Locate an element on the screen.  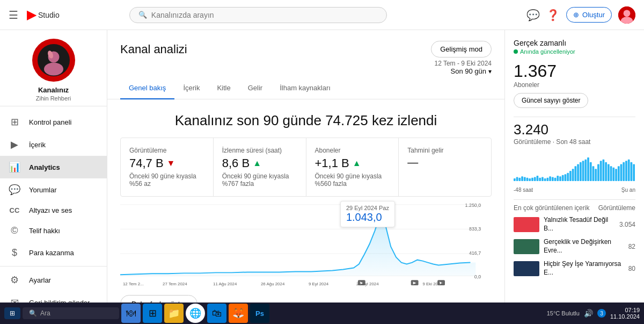
copyright-icon: © is located at coordinates (14, 231).